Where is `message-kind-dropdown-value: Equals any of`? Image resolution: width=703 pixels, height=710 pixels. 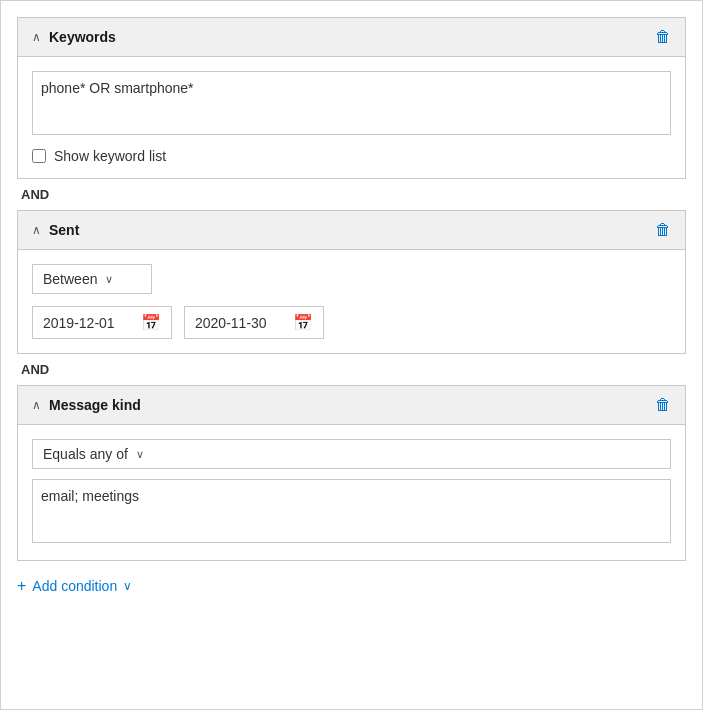
message-kind-dropdown-value: Equals any of is located at coordinates (86, 454).